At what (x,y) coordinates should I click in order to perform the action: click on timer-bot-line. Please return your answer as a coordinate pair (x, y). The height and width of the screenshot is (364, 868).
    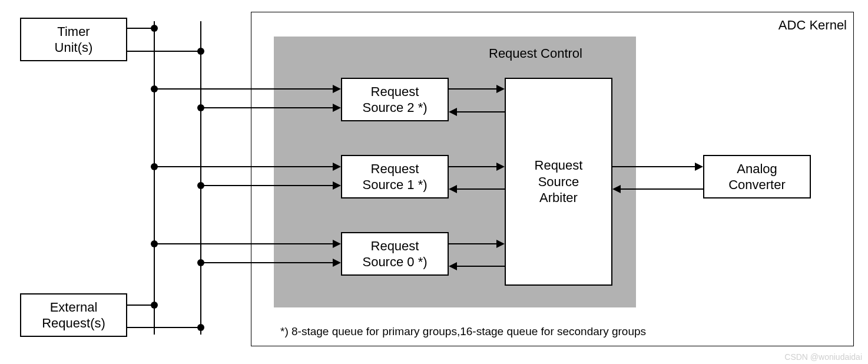
    Looking at the image, I should click on (164, 51).